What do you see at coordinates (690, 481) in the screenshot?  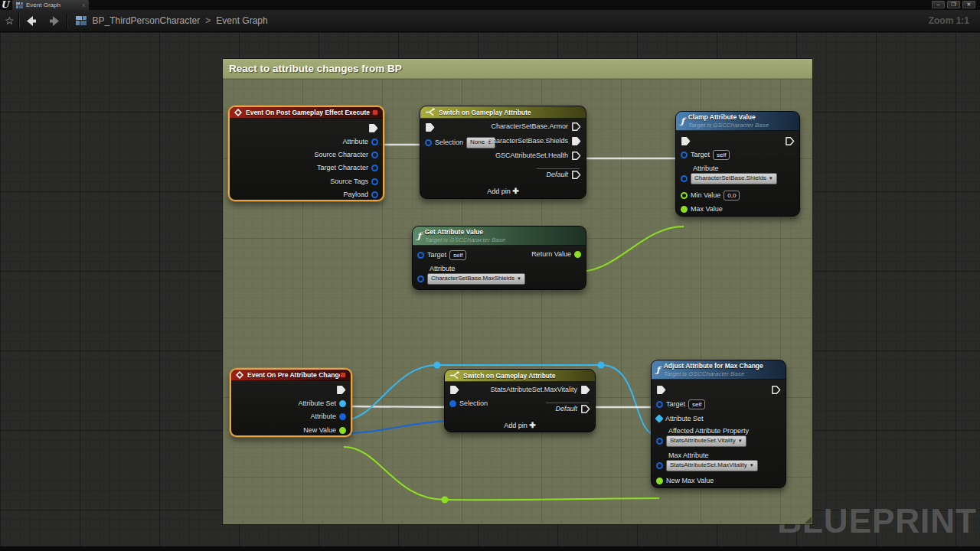 I see `pin-label: New Max Value` at bounding box center [690, 481].